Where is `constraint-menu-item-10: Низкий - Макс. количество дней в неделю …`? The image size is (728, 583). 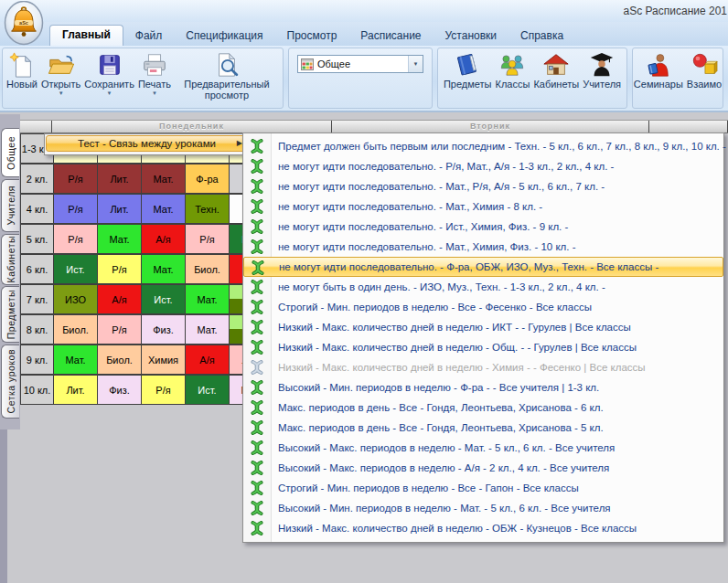
constraint-menu-item-10: Низкий - Макс. количество дней в неделю … is located at coordinates (483, 327).